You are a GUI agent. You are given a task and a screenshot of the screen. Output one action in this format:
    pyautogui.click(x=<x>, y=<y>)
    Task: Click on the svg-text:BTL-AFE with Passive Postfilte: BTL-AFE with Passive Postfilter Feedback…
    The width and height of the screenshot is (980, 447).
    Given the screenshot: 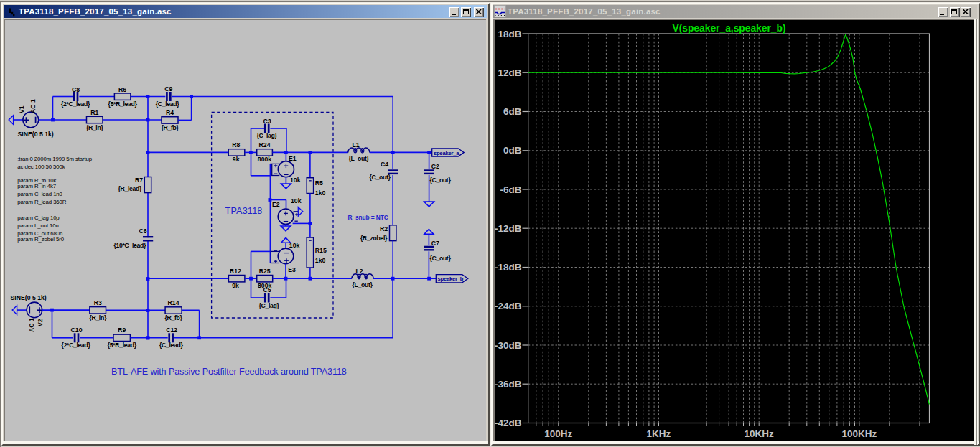 What is the action you would take?
    pyautogui.click(x=229, y=372)
    